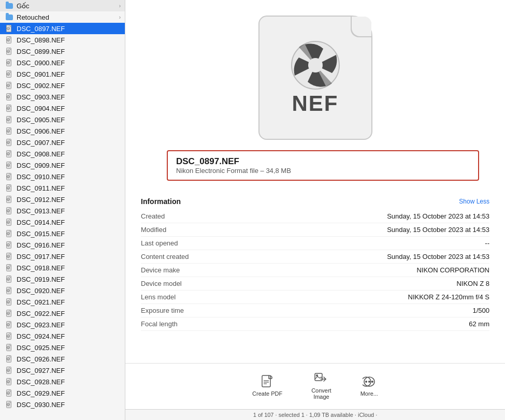 This screenshot has width=505, height=420. What do you see at coordinates (62, 40) in the screenshot?
I see `sidebar-item-dsc0898: DSC_0898.NEF` at bounding box center [62, 40].